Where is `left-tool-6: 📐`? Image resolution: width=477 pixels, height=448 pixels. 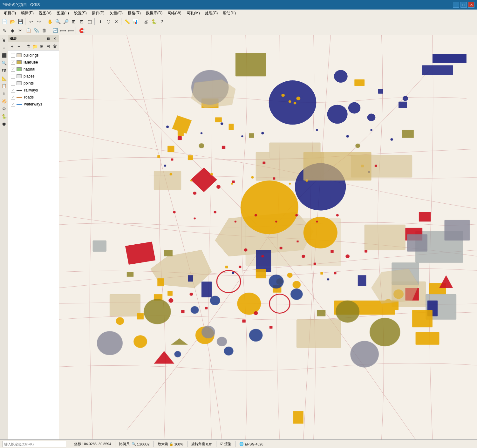
left-tool-6: 📐 is located at coordinates (4, 78).